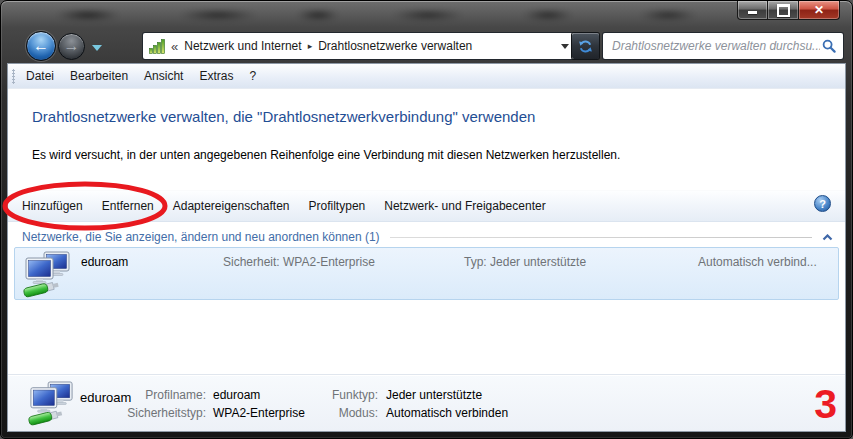 The height and width of the screenshot is (439, 853). What do you see at coordinates (99, 76) in the screenshot?
I see `menu-bearbeiten: Bearbeiten` at bounding box center [99, 76].